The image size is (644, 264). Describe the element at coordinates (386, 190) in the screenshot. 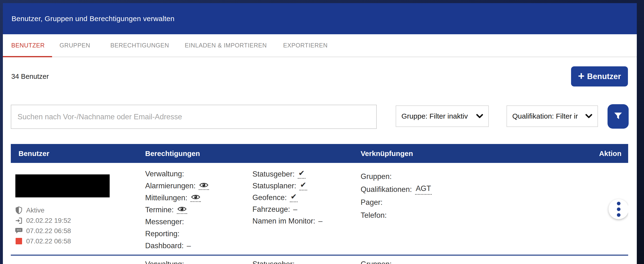

I see `link-label: Qualifikationen:` at that location.